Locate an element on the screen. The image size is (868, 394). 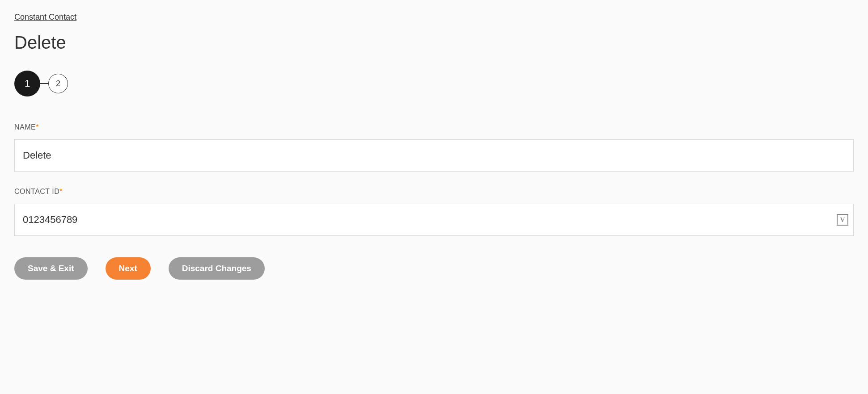
name-label: NAME* is located at coordinates (434, 127).